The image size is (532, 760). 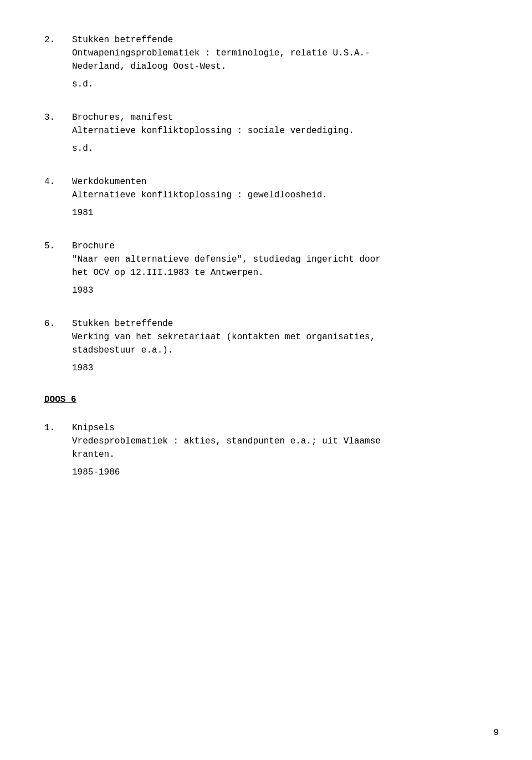 I want to click on entry-content-4: Werkdokumenten Alternatieve konfliktoplo…, so click(x=280, y=197).